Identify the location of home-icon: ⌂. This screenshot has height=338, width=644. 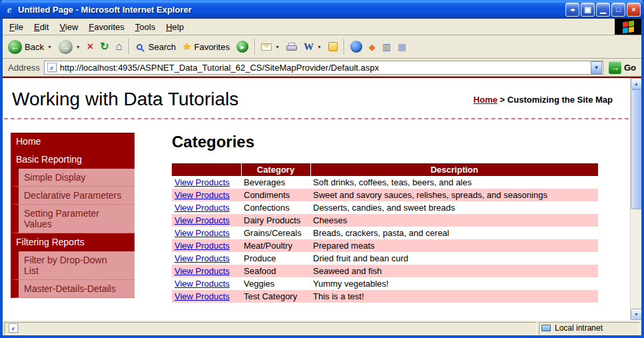
(119, 47).